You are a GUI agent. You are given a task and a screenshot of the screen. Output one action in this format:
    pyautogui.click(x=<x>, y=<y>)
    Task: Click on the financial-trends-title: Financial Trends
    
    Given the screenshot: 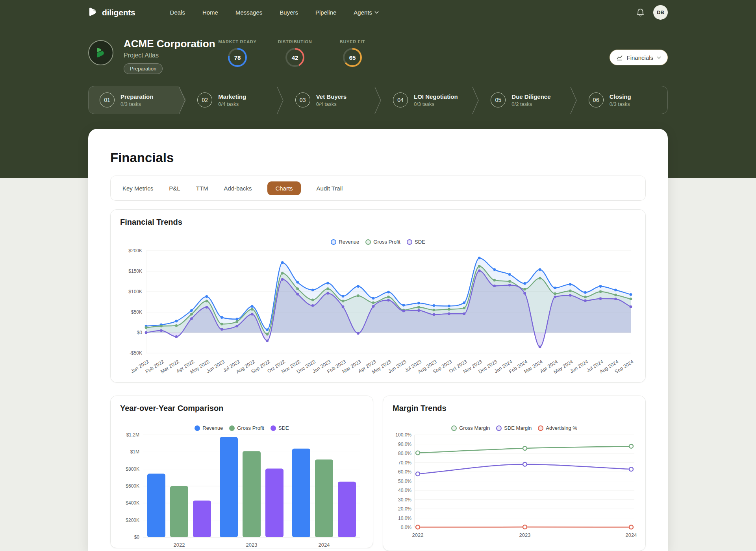 What is the action you would take?
    pyautogui.click(x=151, y=222)
    